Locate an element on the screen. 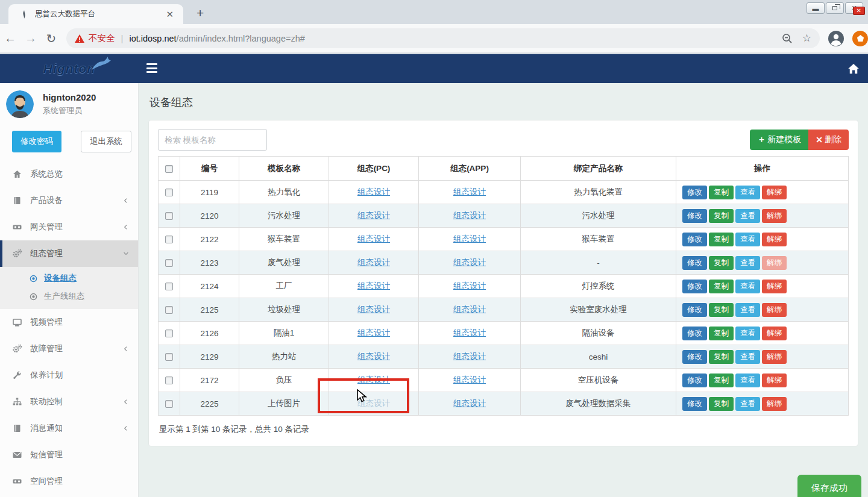 This screenshot has width=868, height=497. minimize-button: ▬ is located at coordinates (816, 8).